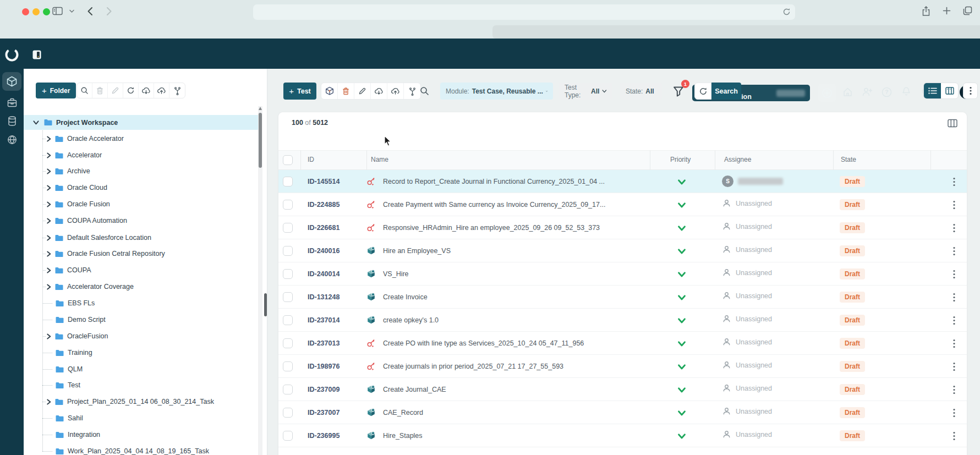  What do you see at coordinates (141, 221) in the screenshot?
I see `tree-item: COUPA Automation` at bounding box center [141, 221].